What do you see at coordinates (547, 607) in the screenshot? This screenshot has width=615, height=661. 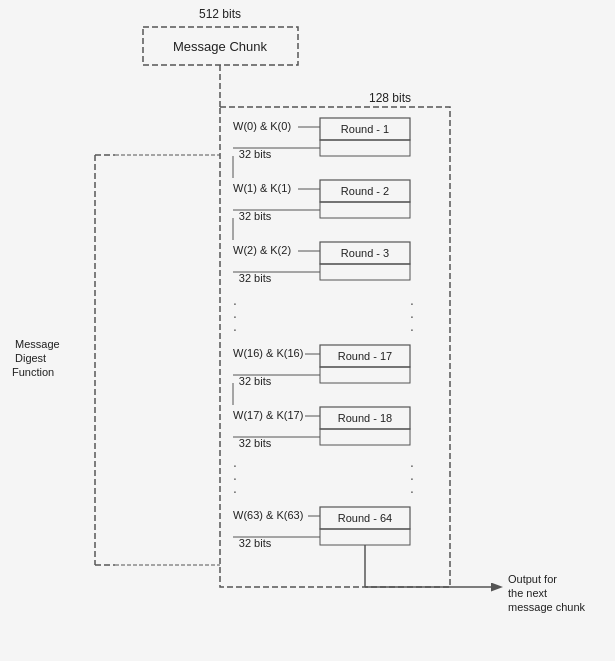 I see `output-label-line3: message chunk` at bounding box center [547, 607].